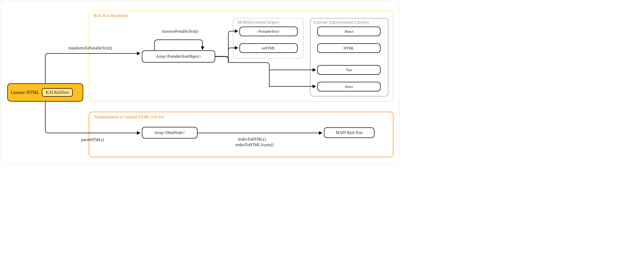 The width and height of the screenshot is (644, 255). Describe the element at coordinates (349, 31) in the screenshot. I see `node-react-label: React` at that location.